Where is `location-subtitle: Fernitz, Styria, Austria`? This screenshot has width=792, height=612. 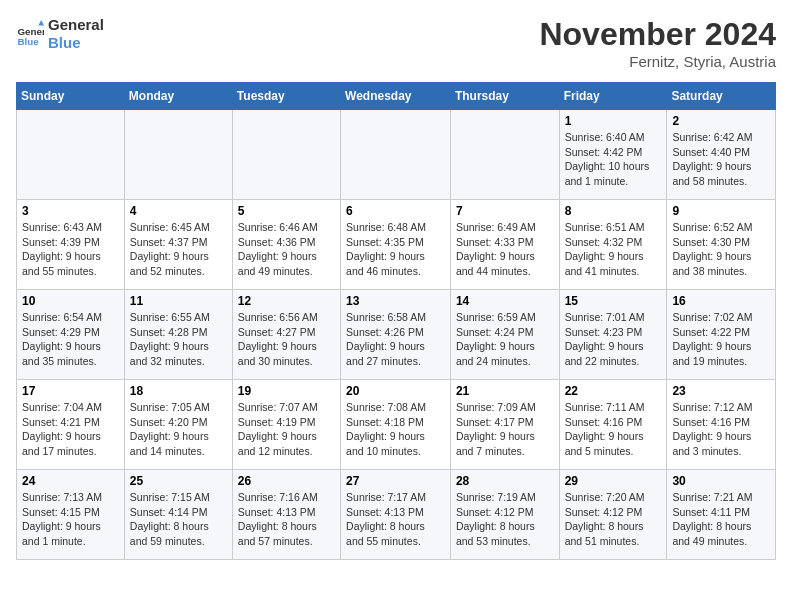 location-subtitle: Fernitz, Styria, Austria is located at coordinates (658, 62).